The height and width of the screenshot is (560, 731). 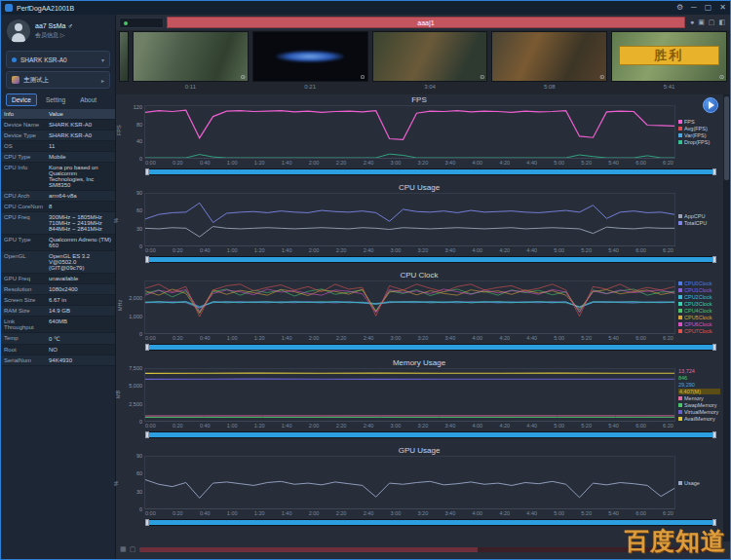 What do you see at coordinates (58, 158) in the screenshot?
I see `table-row: CPU TypeMobile` at bounding box center [58, 158].